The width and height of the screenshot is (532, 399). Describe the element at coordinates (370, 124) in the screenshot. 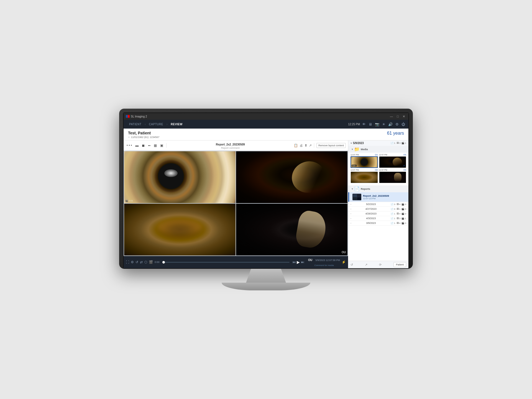

I see `monitor-icon: 🖥` at that location.